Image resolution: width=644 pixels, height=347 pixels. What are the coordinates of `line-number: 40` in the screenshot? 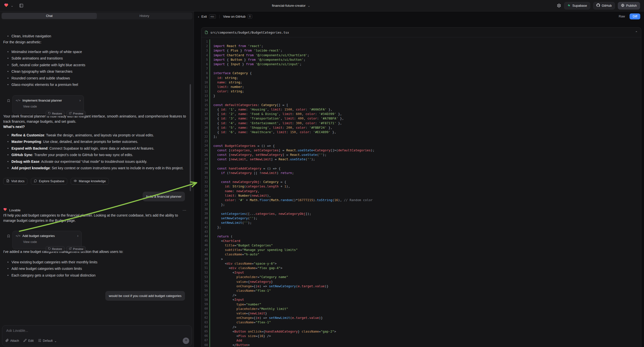 It's located at (204, 218).